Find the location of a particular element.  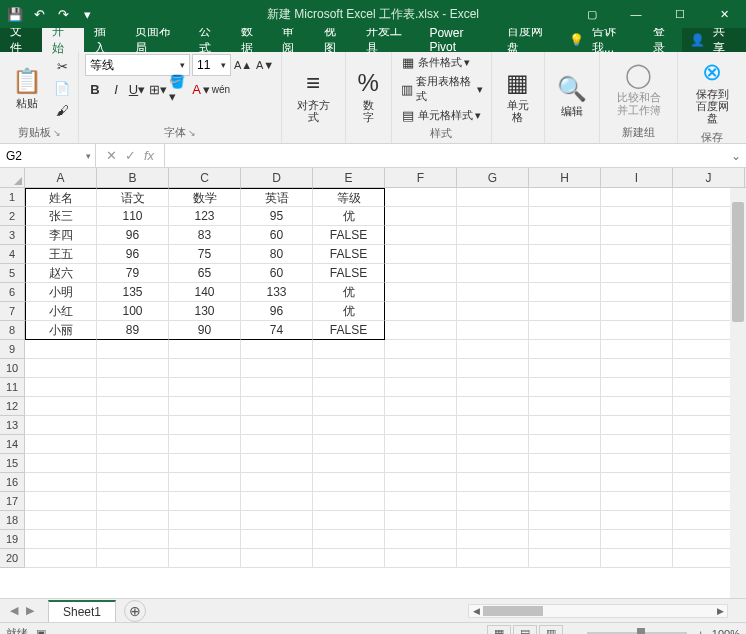

tab-insert: 插入 is located at coordinates (105, 40).